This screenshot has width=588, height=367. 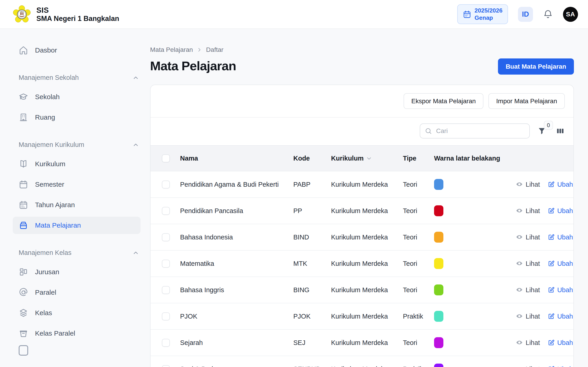 I want to click on create-subject-button: Buat Mata Pelajaran, so click(x=536, y=67).